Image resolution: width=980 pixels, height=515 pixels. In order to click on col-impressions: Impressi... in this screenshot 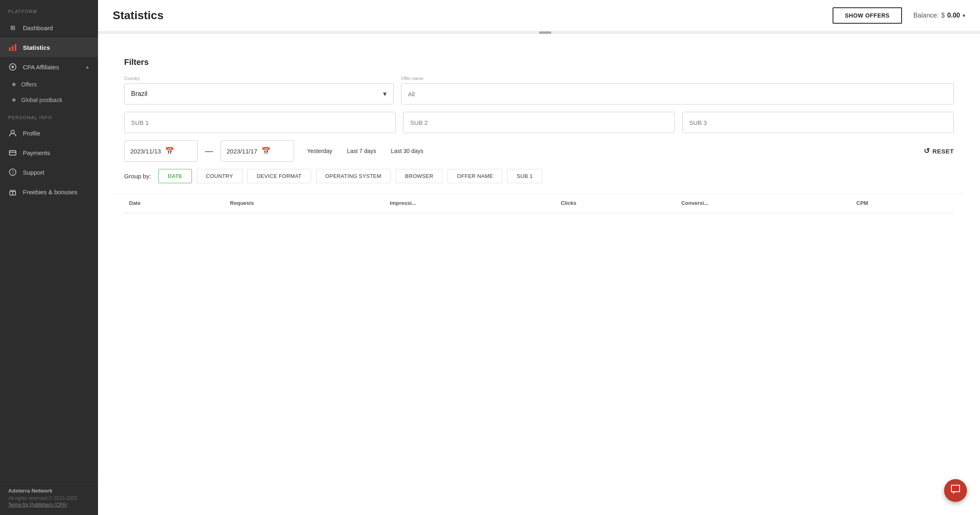, I will do `click(470, 203)`.